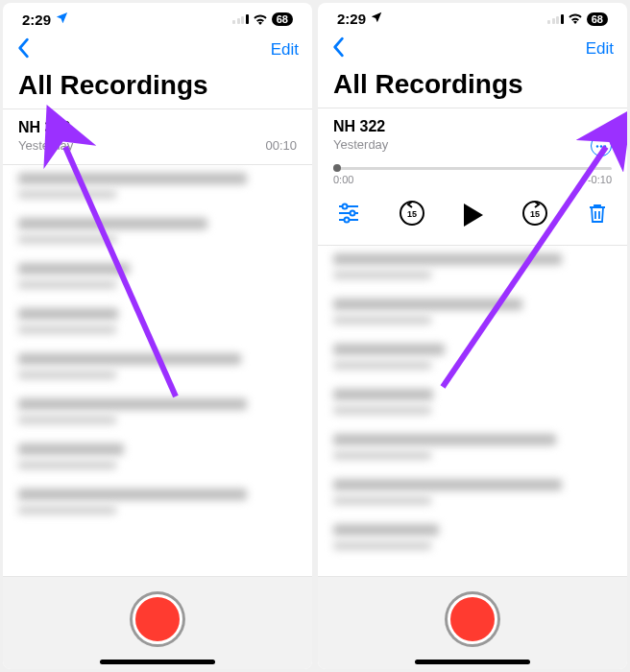 The width and height of the screenshot is (630, 672). I want to click on playback-scrubber: 0:00 -0:10, so click(472, 177).